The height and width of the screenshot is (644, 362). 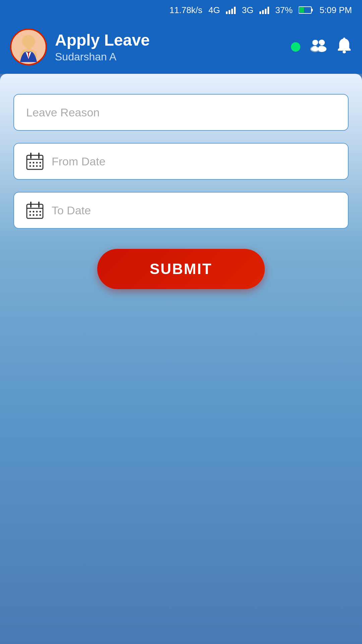 I want to click on avatar, so click(x=28, y=47).